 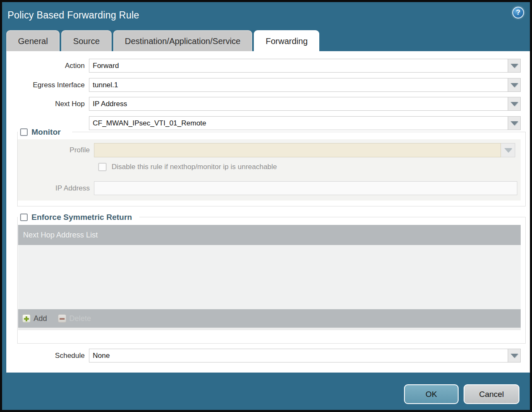 I want to click on action-dropdown-button, so click(x=514, y=65).